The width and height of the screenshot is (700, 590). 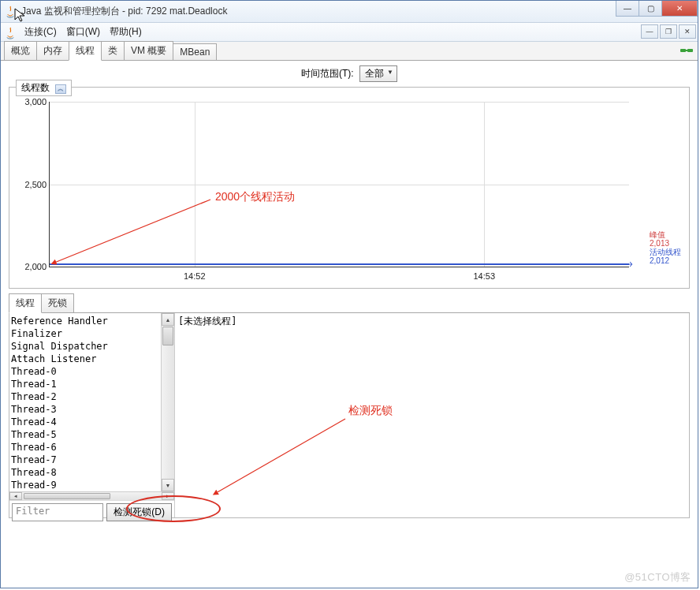 I want to click on tab-classes: 类, so click(x=113, y=50).